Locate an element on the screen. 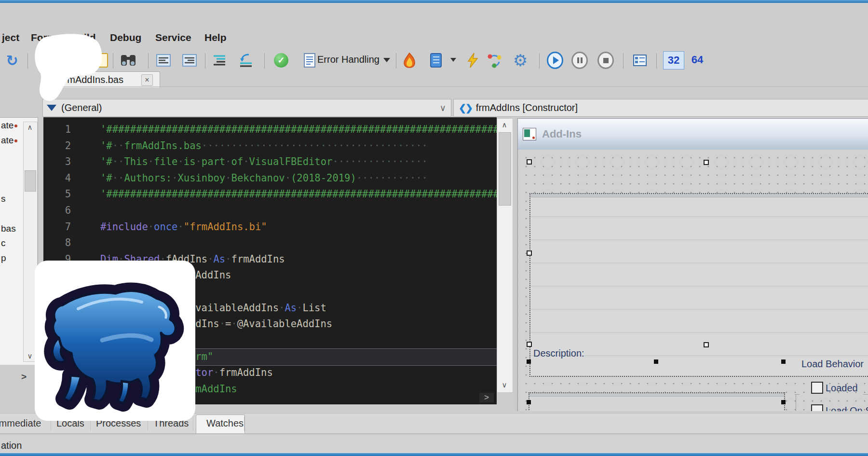 This screenshot has height=456, width=868. form-view-icon is located at coordinates (640, 60).